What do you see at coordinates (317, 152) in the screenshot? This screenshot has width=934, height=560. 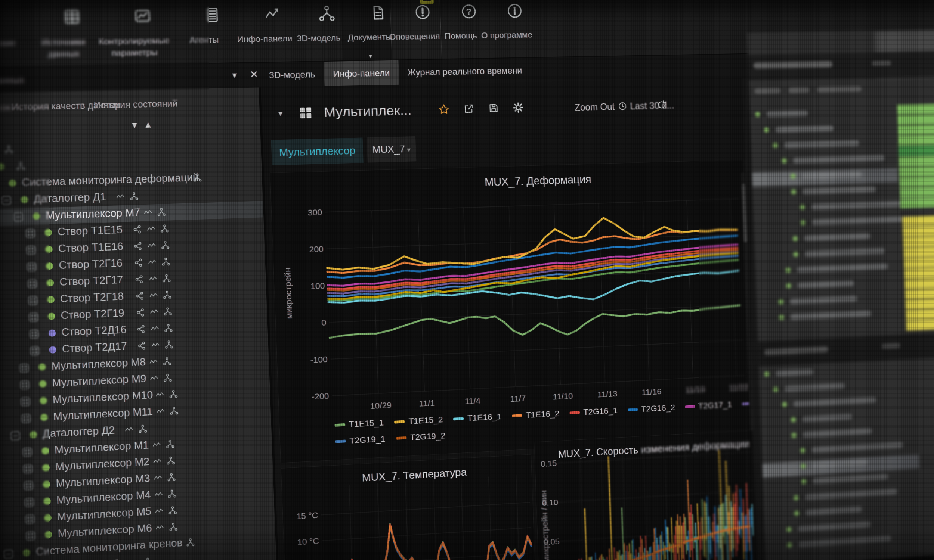 I see `dashboard-tab-multiplexor: Мультиплексор` at bounding box center [317, 152].